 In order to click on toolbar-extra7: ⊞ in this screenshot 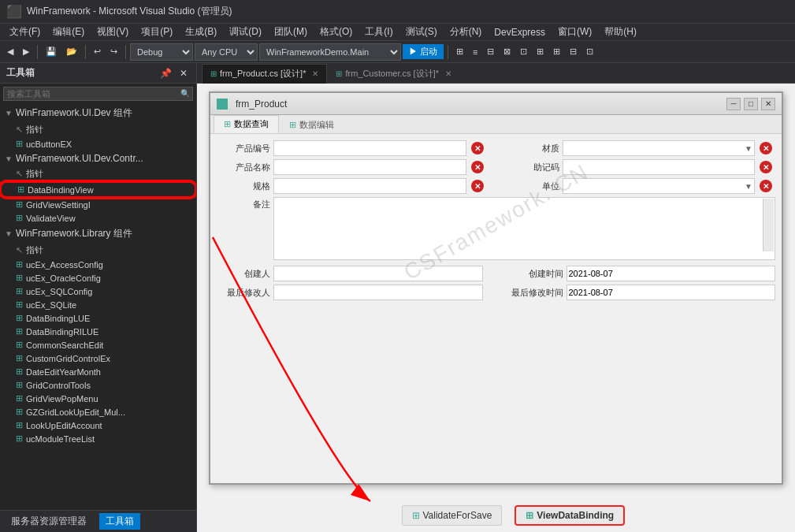, I will do `click(556, 52)`.